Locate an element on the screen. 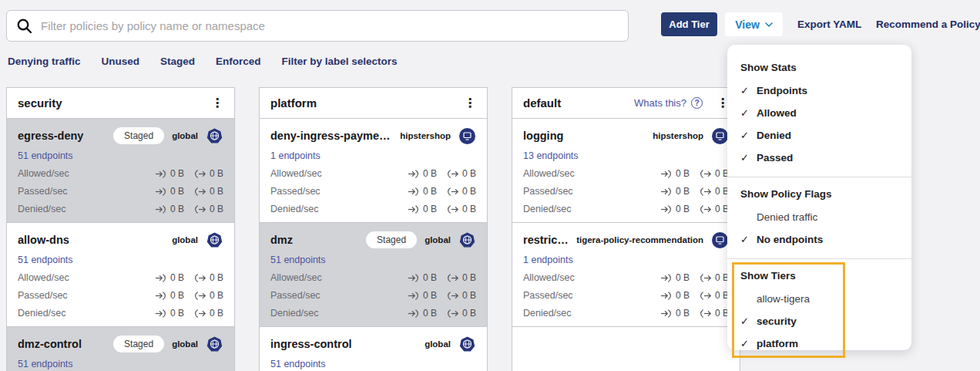 The height and width of the screenshot is (371, 980). menu-item-endpoints: ✓Endpoints is located at coordinates (820, 91).